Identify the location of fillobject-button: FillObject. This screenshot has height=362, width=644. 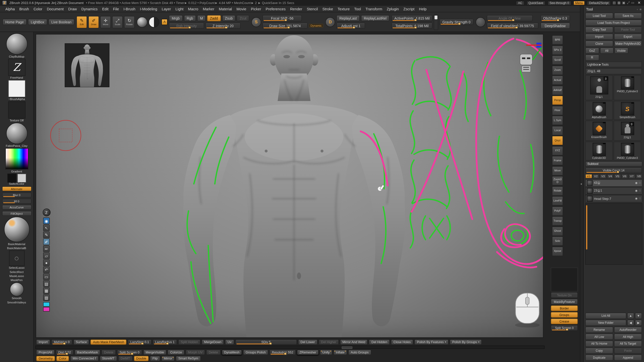
(17, 213).